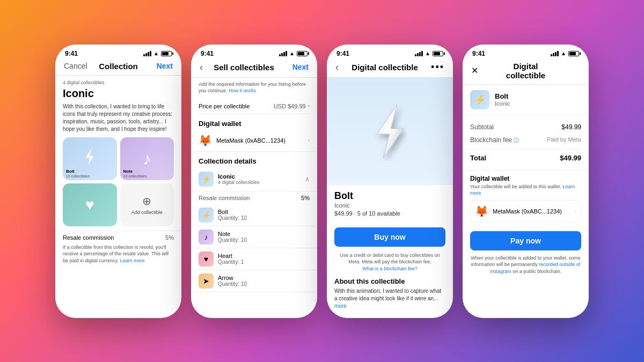 The height and width of the screenshot is (362, 644). What do you see at coordinates (128, 172) in the screenshot?
I see `s1-note-name: Note` at bounding box center [128, 172].